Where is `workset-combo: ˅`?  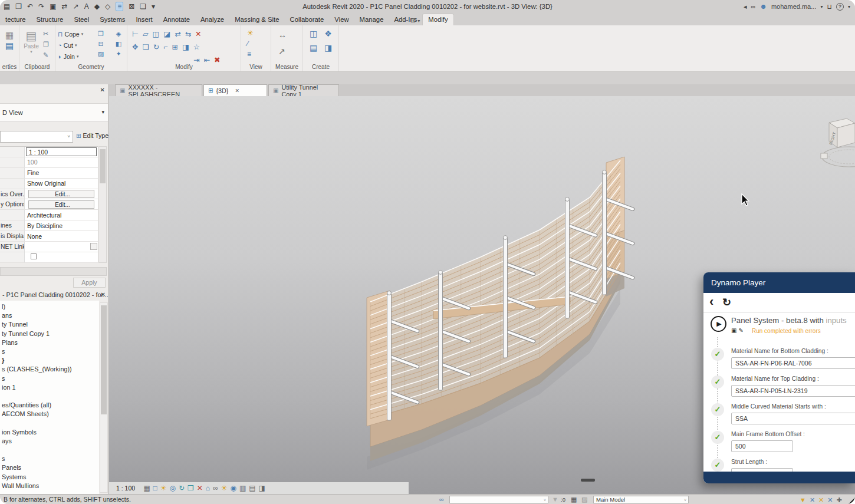 workset-combo: ˅ is located at coordinates (499, 500).